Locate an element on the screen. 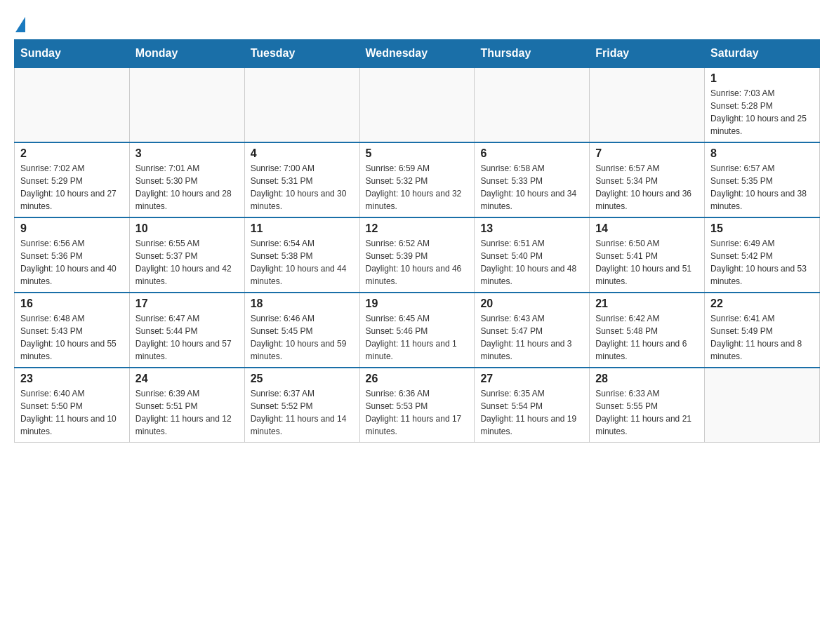 The image size is (834, 644). calendar-cell: 15Sunrise: 6:49 AM Sunset: 5:42 PM Dayli… is located at coordinates (762, 255).